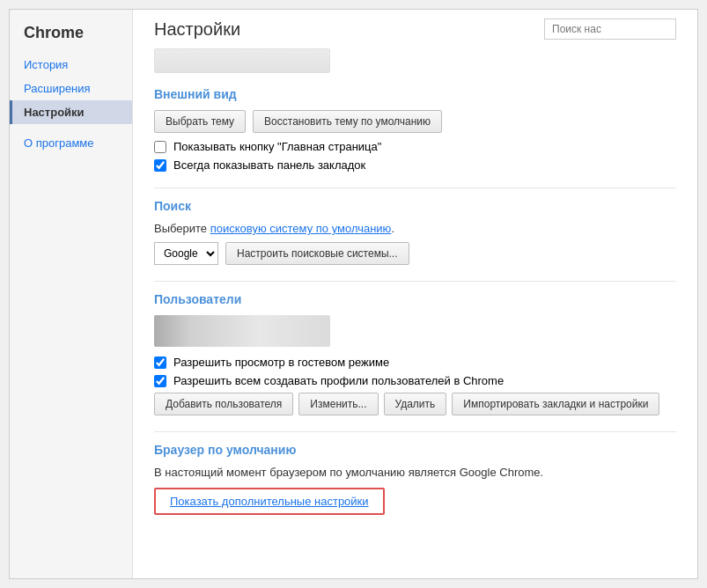 This screenshot has height=588, width=707. Describe the element at coordinates (416, 206) in the screenshot. I see `search-title: Поиск` at that location.